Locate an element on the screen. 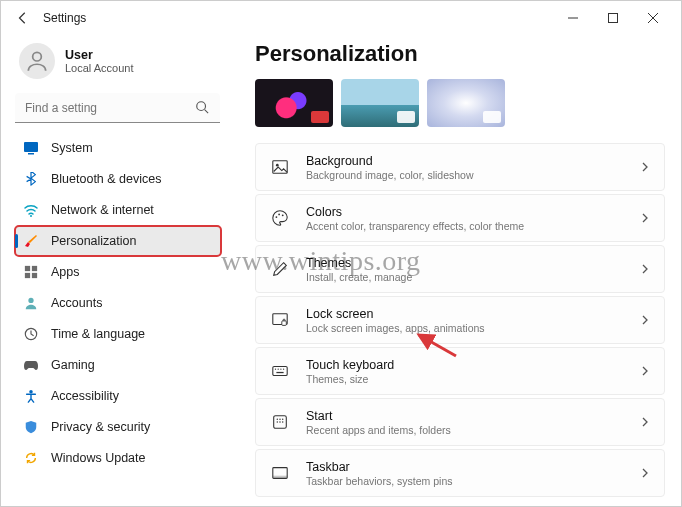 This screenshot has width=682, height=507. card-body: Colors Accent color, transparency effect… is located at coordinates (473, 218).